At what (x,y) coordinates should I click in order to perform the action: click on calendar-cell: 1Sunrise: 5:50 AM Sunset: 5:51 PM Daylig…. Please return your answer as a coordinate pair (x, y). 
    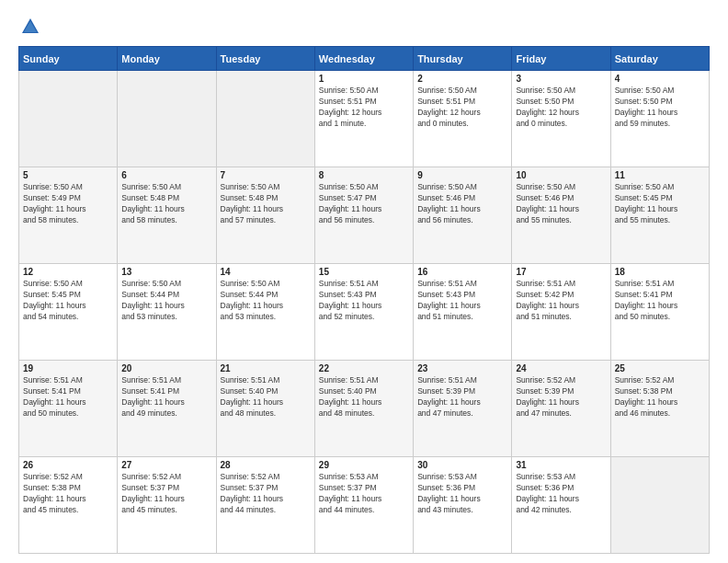
    Looking at the image, I should click on (364, 120).